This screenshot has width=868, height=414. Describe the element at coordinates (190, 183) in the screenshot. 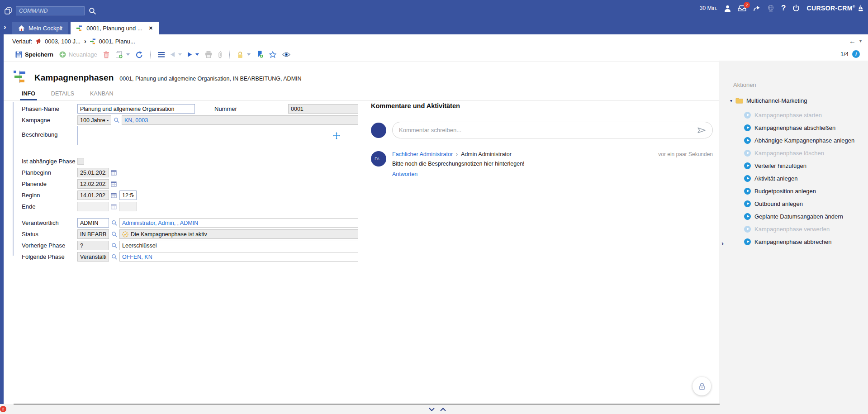

I see `phase-form: Phasen-Name Nummer Kampagne KN, 0003 Bes…` at that location.